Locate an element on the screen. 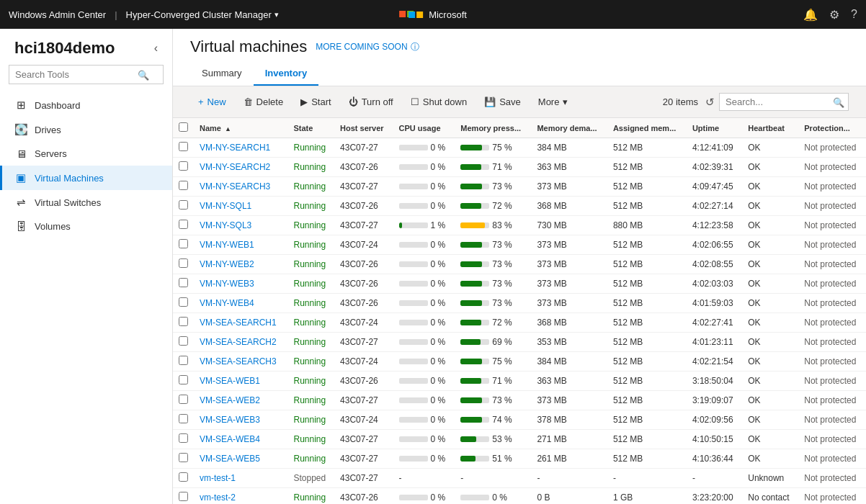 This screenshot has width=866, height=504. notification-icon: 🔔 is located at coordinates (811, 14).